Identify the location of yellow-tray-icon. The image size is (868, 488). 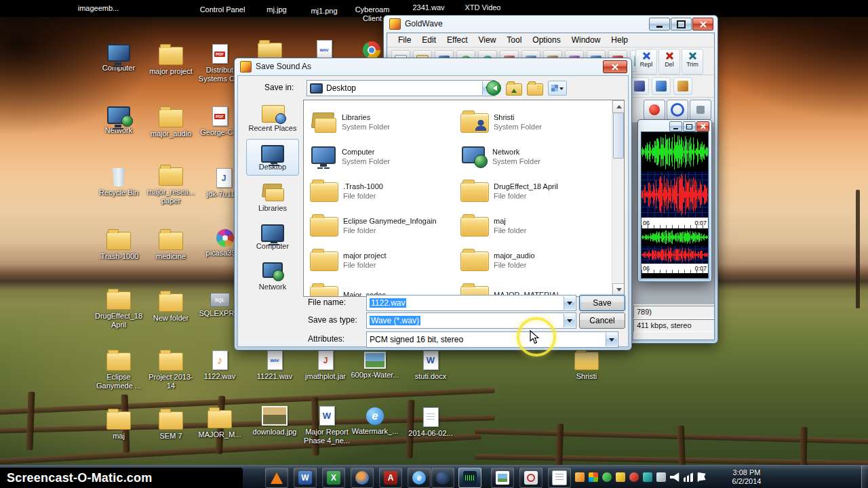
(620, 477).